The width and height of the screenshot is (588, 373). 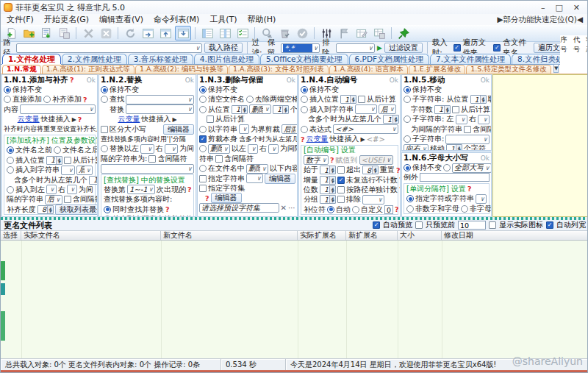 What do you see at coordinates (203, 179) in the screenshot?
I see `p3-specstr-checkbox` at bounding box center [203, 179].